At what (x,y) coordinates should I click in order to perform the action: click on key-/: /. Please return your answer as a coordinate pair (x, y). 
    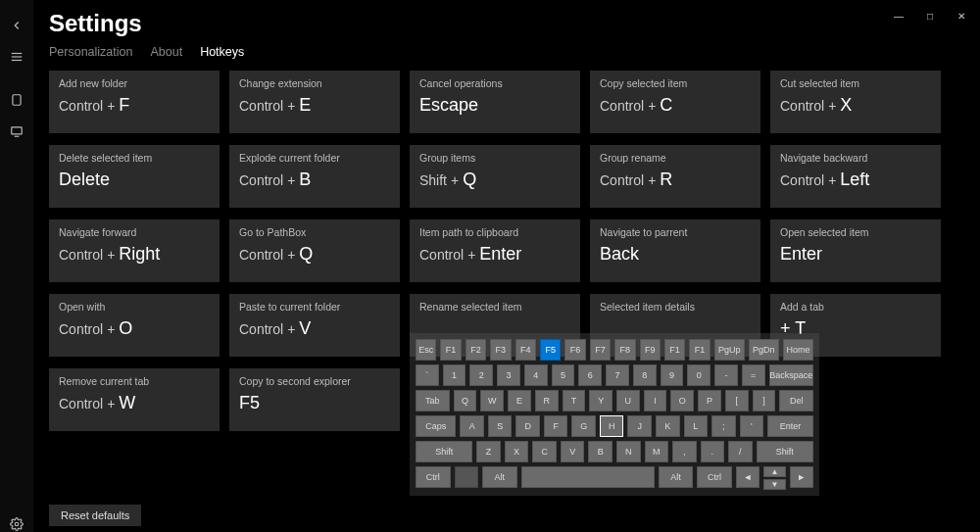
    Looking at the image, I should click on (741, 452).